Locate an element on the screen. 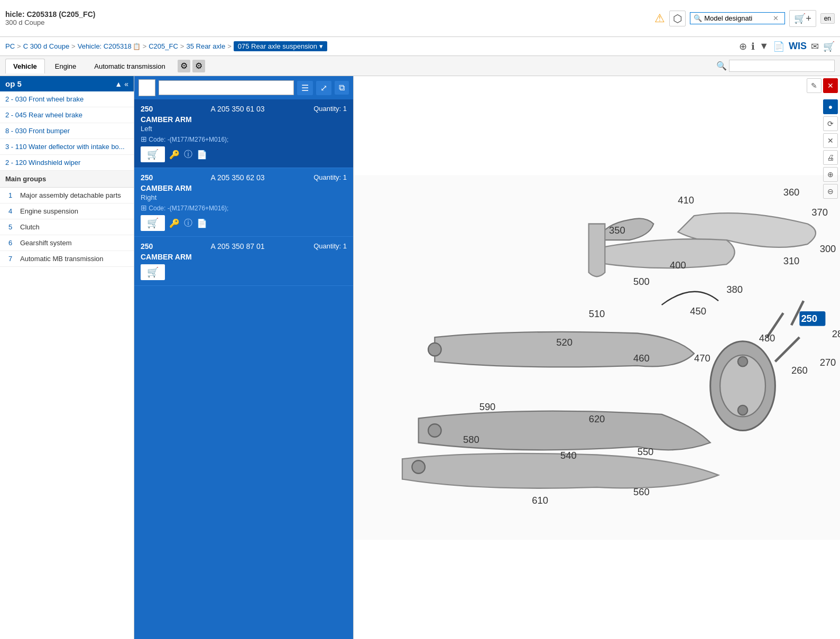  rt-cross-button: ✕ is located at coordinates (830, 141).